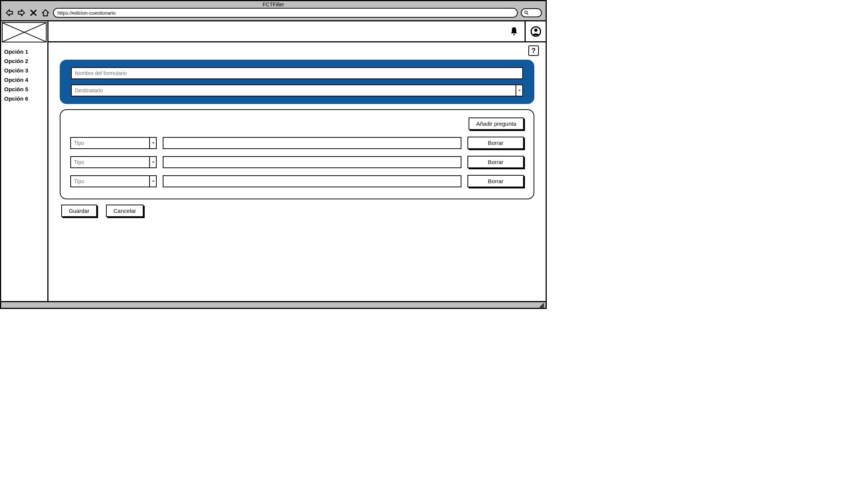 The height and width of the screenshot is (494, 868). What do you see at coordinates (274, 304) in the screenshot?
I see `statusbar` at bounding box center [274, 304].